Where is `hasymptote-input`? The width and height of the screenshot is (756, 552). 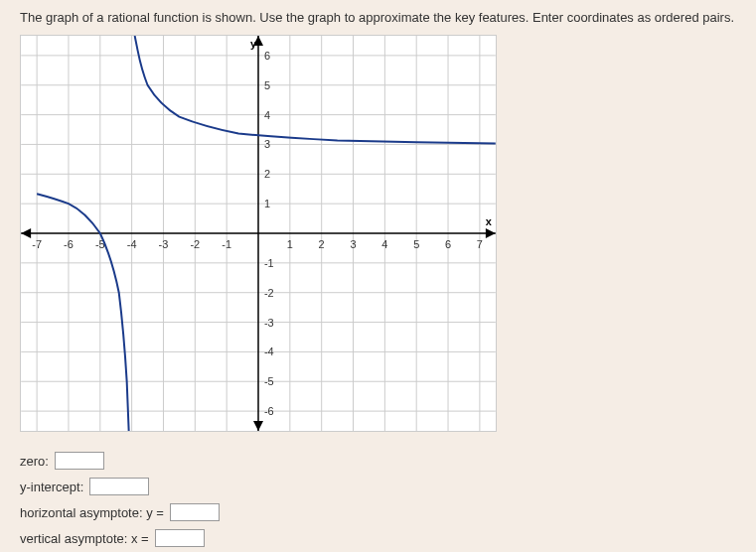
hasymptote-input is located at coordinates (195, 512).